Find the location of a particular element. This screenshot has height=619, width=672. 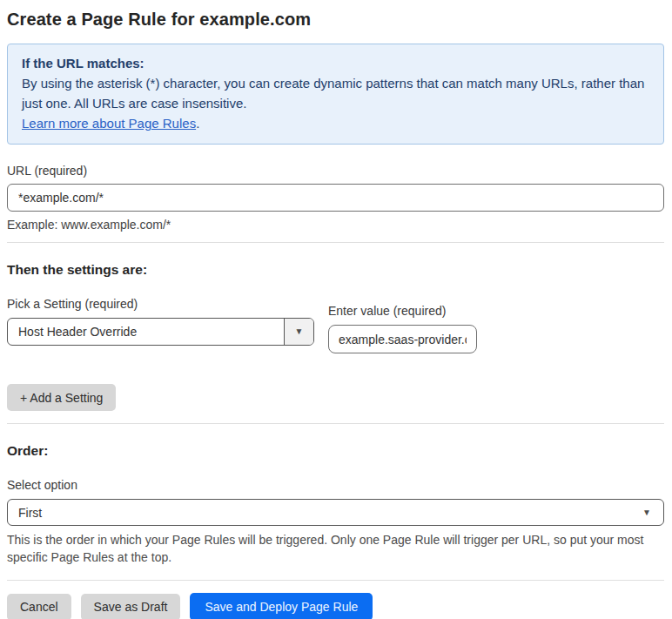

info-box-link-line: Learn more about Page Rules. is located at coordinates (336, 124).